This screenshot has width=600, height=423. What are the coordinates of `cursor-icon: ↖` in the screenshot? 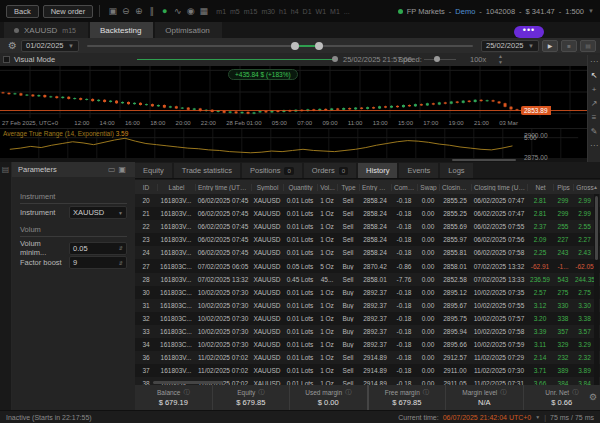 It's located at (594, 76).